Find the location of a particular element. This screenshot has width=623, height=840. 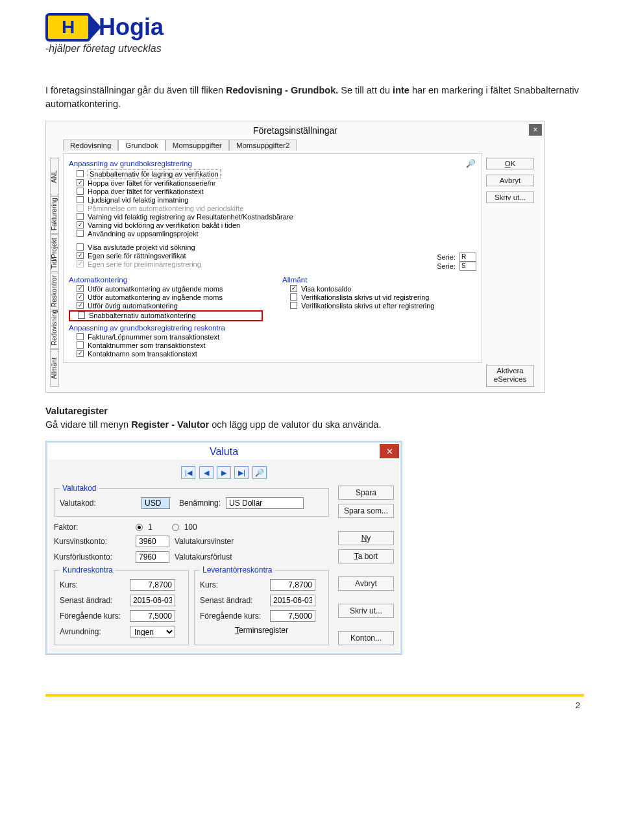

section-anpassning: Anpassning av grundboksregistrering 🔎 is located at coordinates (273, 164).